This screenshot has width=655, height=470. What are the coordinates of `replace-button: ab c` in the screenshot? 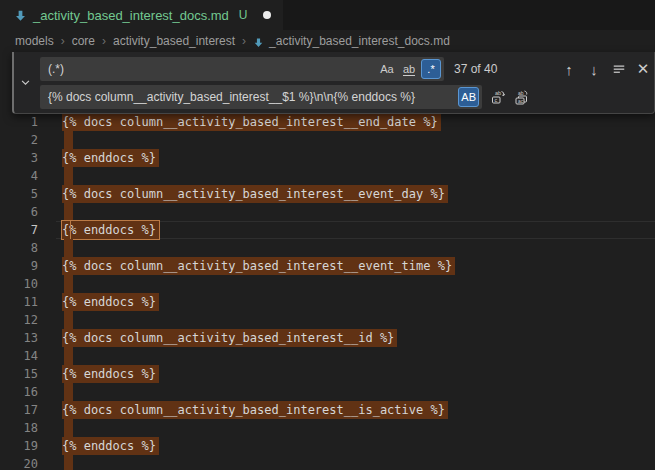 It's located at (498, 97).